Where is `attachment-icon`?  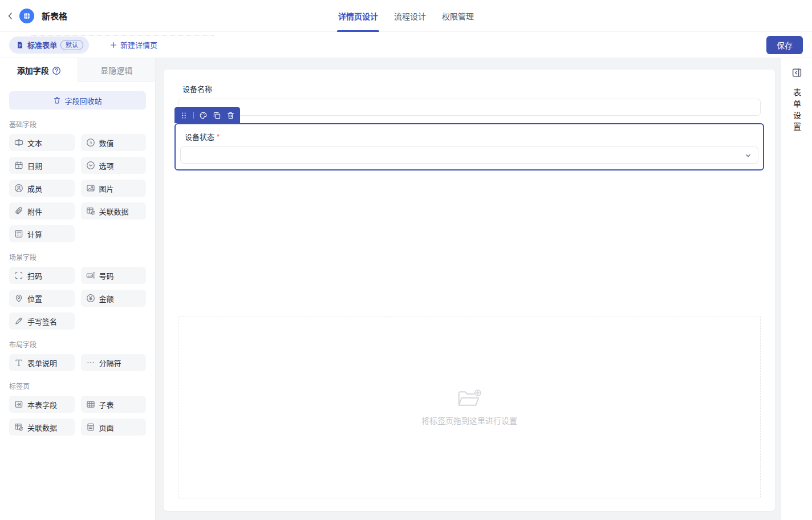 attachment-icon is located at coordinates (19, 211).